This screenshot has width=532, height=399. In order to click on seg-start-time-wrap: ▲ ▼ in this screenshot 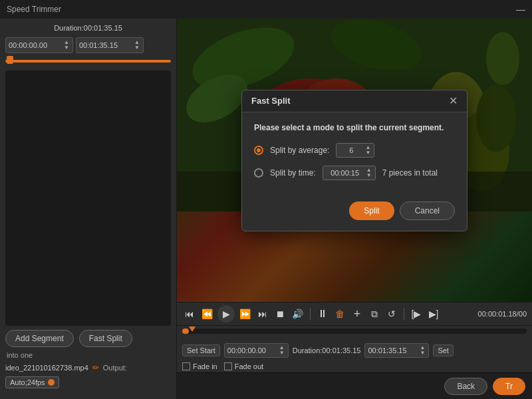, I will do `click(257, 350)`.